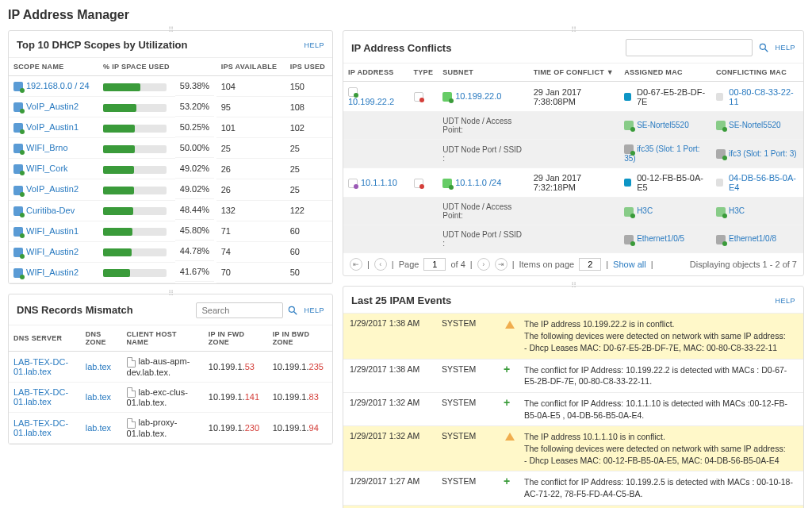 The width and height of the screenshot is (812, 508). Describe the element at coordinates (478, 183) in the screenshot. I see `subnet-link: 10.1.1.0 /24` at that location.